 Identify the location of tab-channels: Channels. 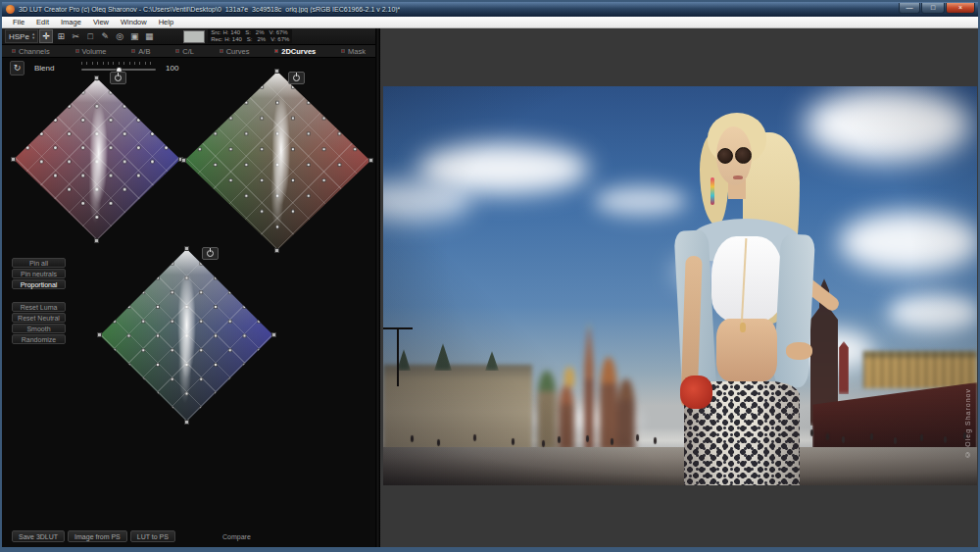
(31, 51).